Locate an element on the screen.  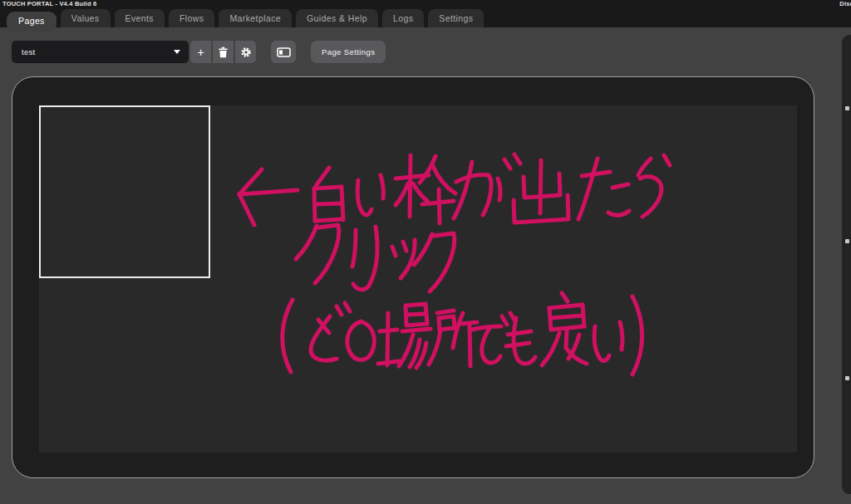
page-selector-dropdown: test is located at coordinates (100, 51).